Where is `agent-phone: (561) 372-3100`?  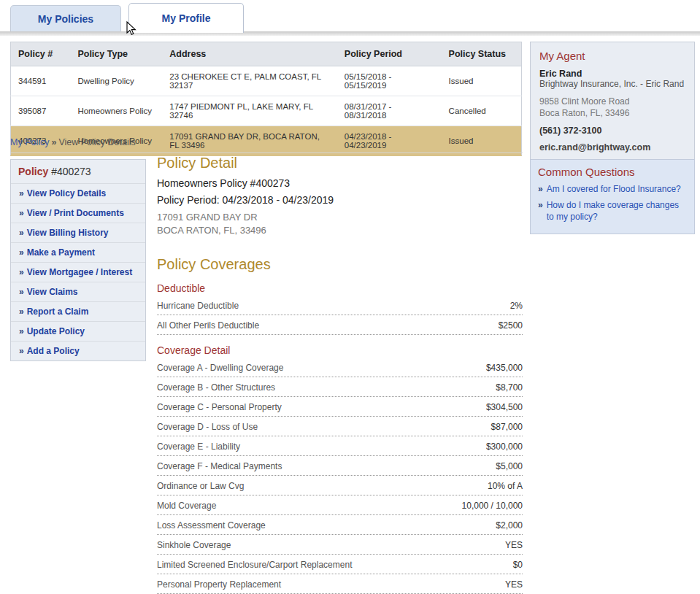
agent-phone: (561) 372-3100 is located at coordinates (612, 131).